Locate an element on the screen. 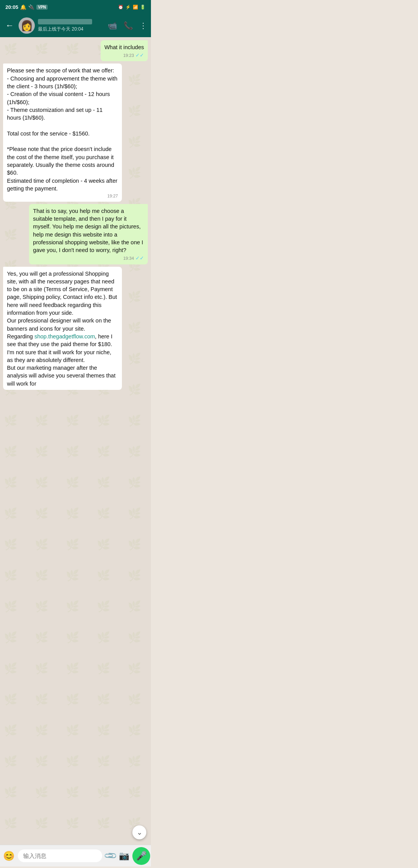 The image size is (418, 868). status-vpn: VPN is located at coordinates (42, 7).